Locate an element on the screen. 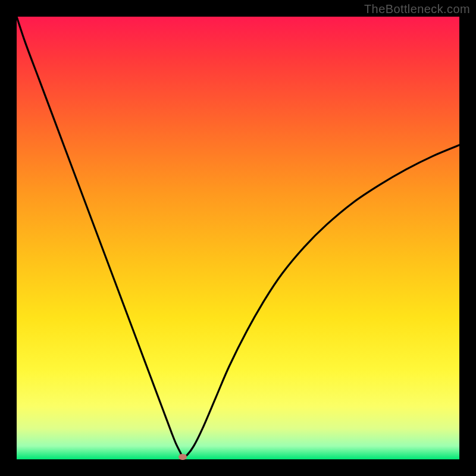 The width and height of the screenshot is (476, 476). watermark-text: TheBottleneck.com is located at coordinates (417, 10).